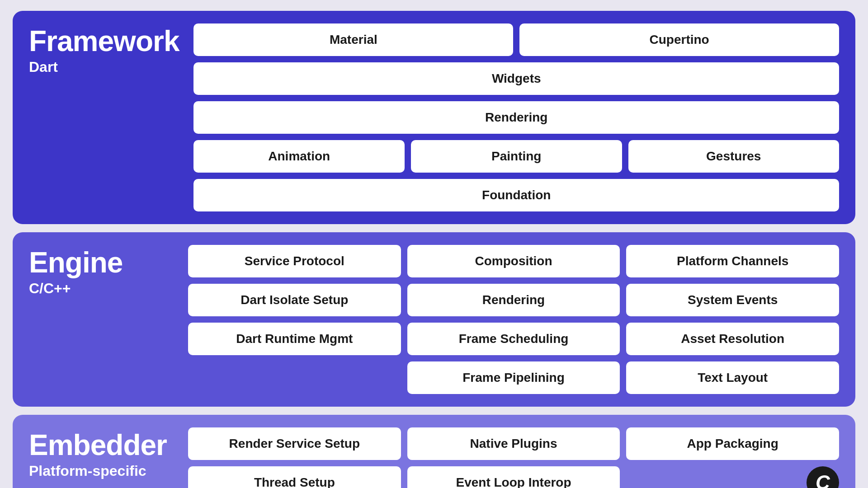 The height and width of the screenshot is (488, 868). What do you see at coordinates (514, 261) in the screenshot?
I see `grid-cell: Composition` at bounding box center [514, 261].